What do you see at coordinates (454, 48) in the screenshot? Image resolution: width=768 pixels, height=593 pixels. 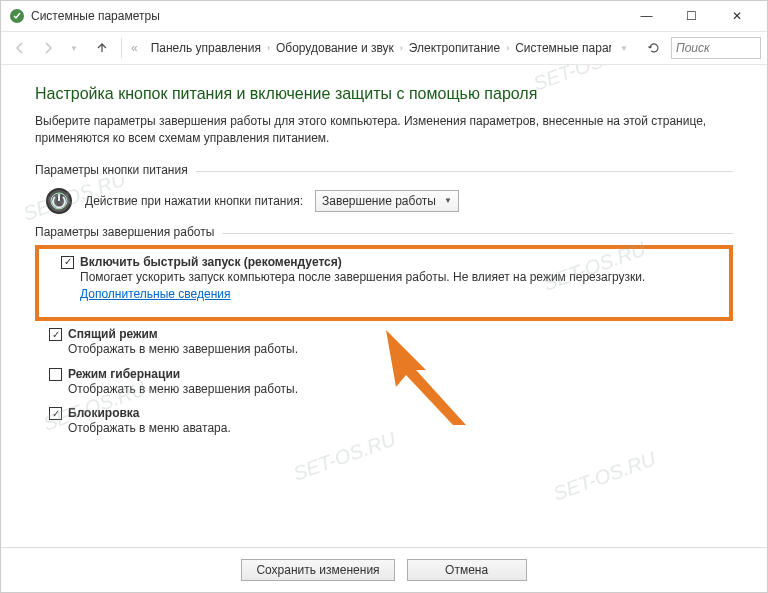 I see `crumb-power: Электропитание` at bounding box center [454, 48].